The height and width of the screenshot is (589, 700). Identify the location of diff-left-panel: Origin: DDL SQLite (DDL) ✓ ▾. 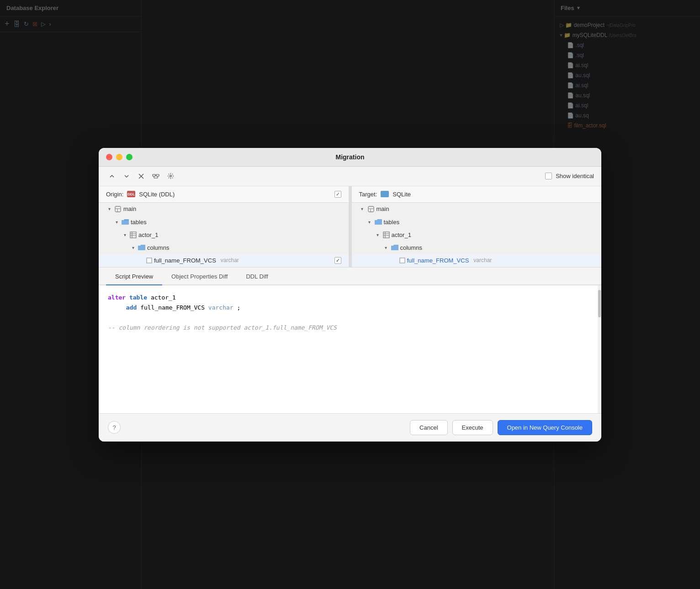
(224, 226).